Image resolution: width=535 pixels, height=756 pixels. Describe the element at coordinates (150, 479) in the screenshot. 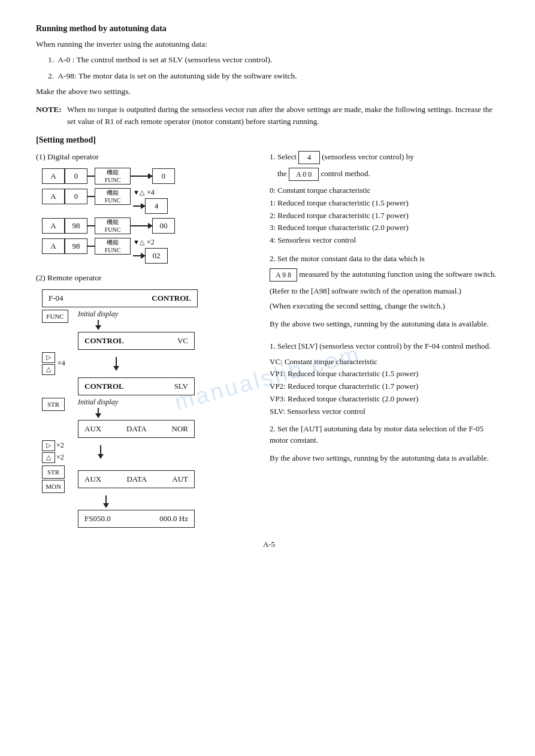

I see `aux-aut-row: STR MON AUX DATA AUT` at that location.